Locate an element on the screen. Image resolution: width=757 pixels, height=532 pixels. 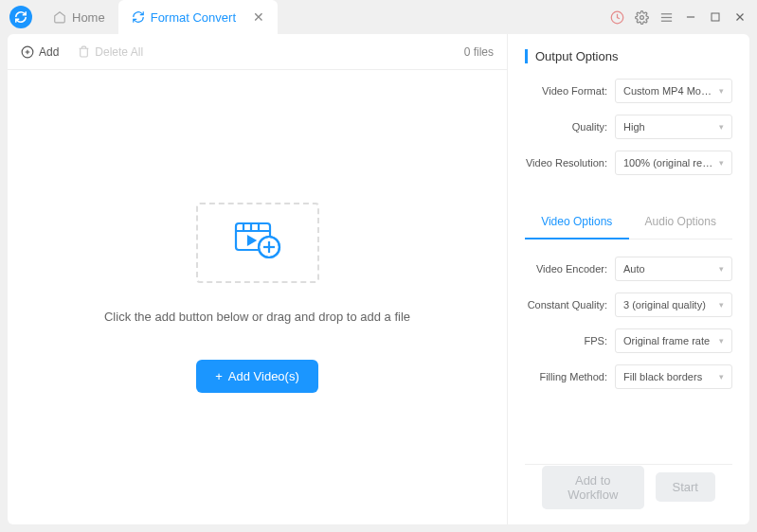
encoder-value: Auto is located at coordinates (635, 269).